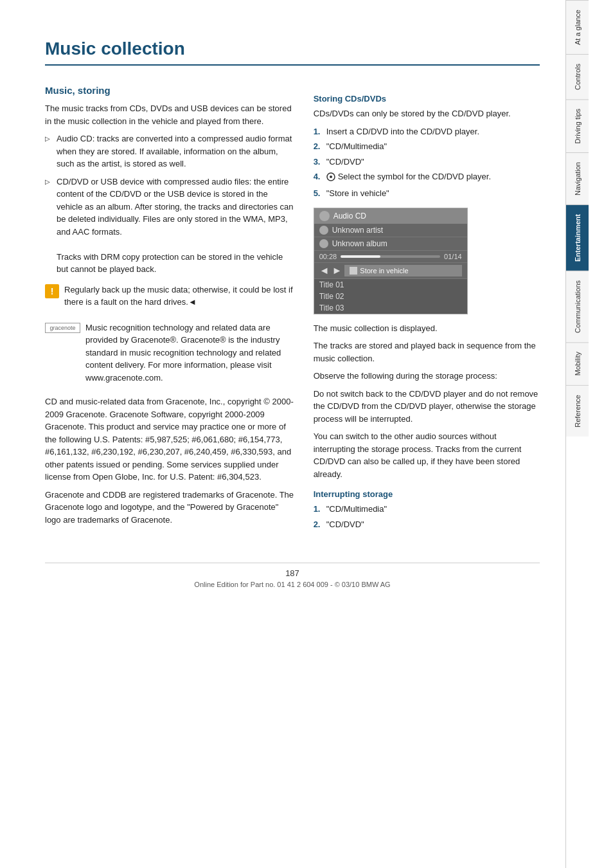 The height and width of the screenshot is (868, 613). I want to click on cd-header: Audio CD, so click(391, 216).